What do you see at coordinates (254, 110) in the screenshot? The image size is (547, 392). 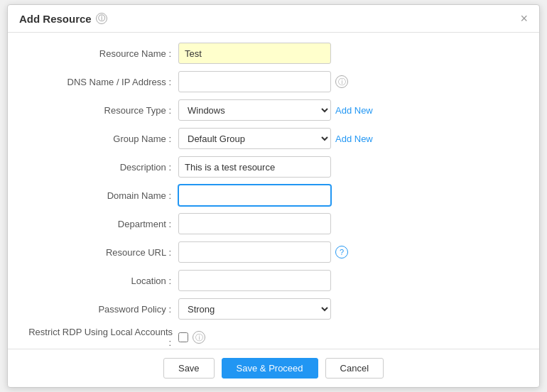 I see `resource-type-select: Windows Linux Mac` at bounding box center [254, 110].